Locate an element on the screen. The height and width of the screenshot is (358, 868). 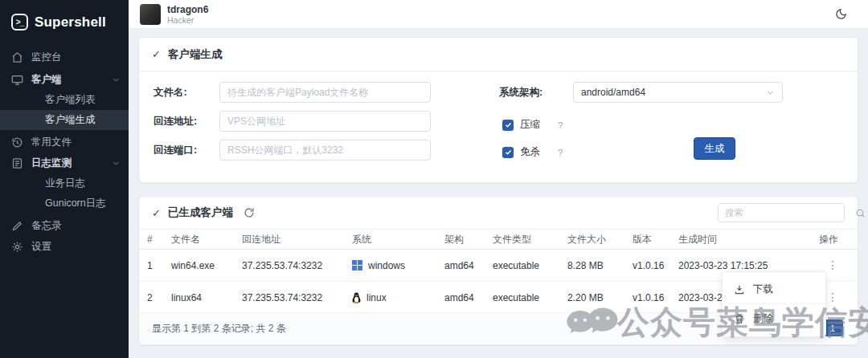
cell-time: 2023-03-23 17:15:25 is located at coordinates (744, 266).